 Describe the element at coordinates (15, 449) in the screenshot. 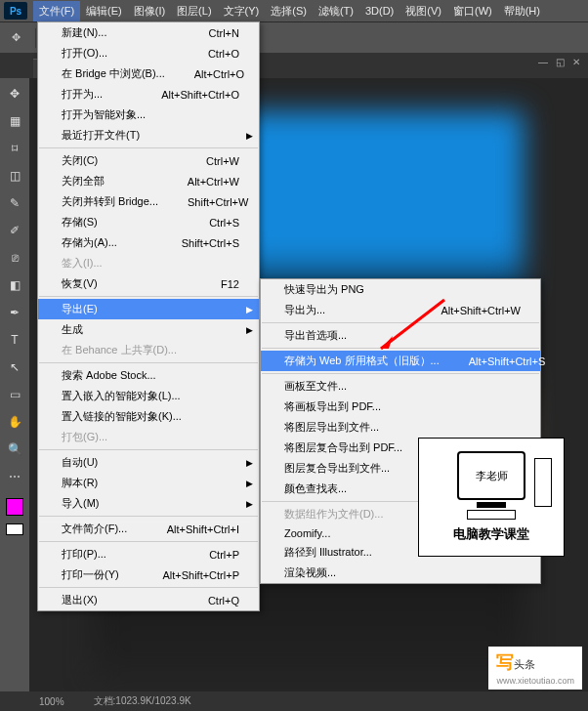

I see `zoom-tool-icon: 🔍` at that location.